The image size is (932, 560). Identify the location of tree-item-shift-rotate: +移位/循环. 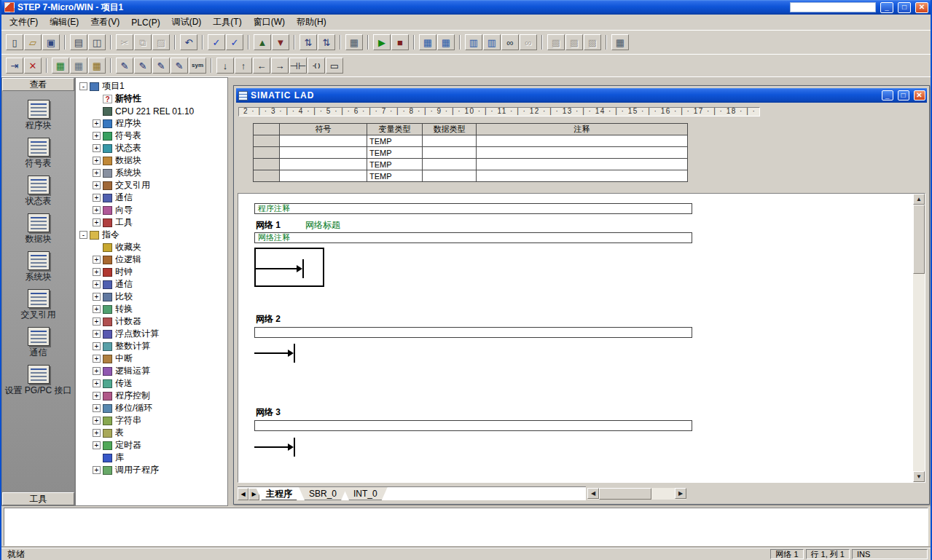
(152, 408).